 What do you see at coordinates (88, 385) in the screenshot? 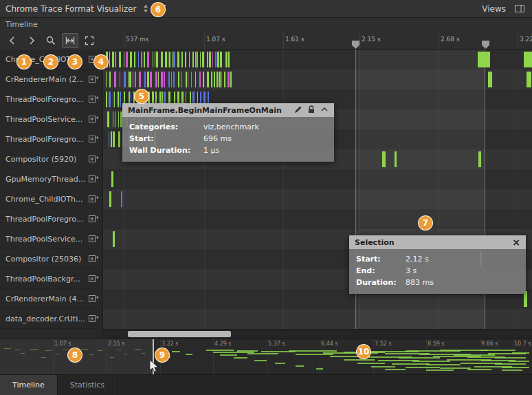
I see `tab-statistics: Statistics` at bounding box center [88, 385].